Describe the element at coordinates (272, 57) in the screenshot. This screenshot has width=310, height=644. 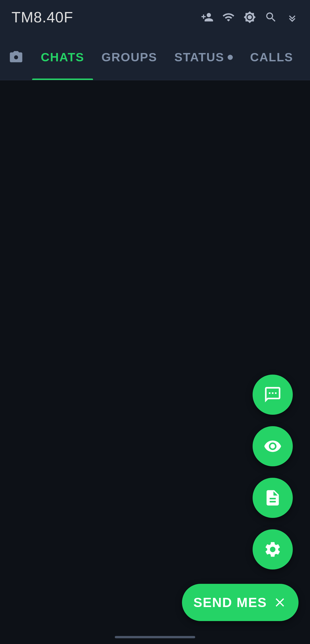
I see `tab-calls: CALLS` at that location.